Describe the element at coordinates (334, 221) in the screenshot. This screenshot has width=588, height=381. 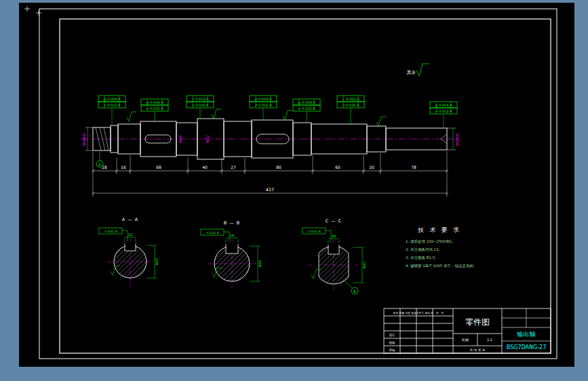
I see `section-label: C — C` at that location.